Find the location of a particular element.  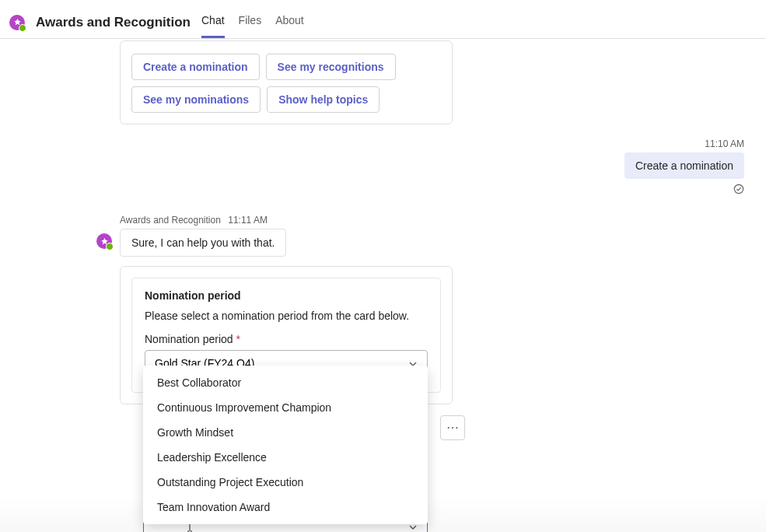

create-nomination-button: Create a nomination is located at coordinates (196, 67).